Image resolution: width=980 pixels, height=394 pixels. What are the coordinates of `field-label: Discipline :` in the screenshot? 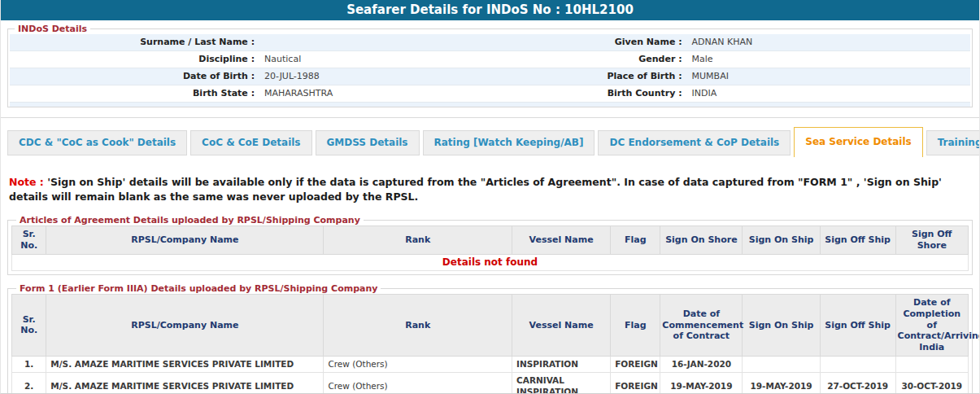 It's located at (135, 59).